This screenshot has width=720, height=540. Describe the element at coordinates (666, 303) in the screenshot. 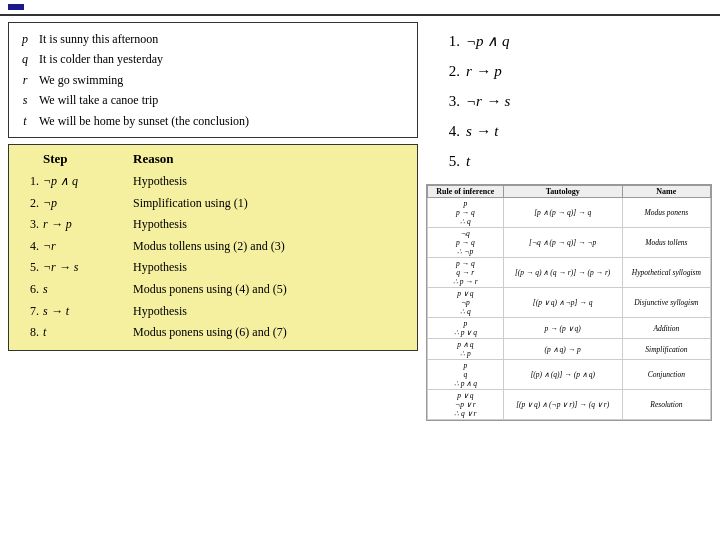

I see `inference-name: Disjunctive syllogism` at that location.